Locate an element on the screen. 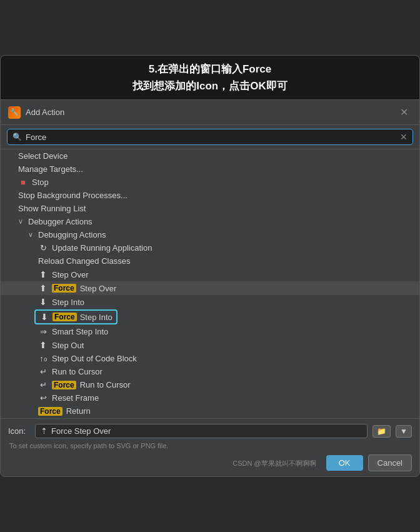  watermark: CSDN @苹果就叫不啊啊啊 is located at coordinates (276, 463).